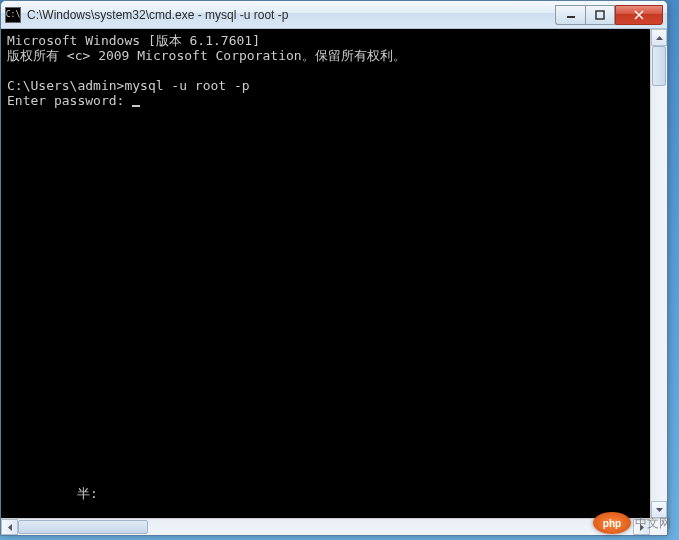 The width and height of the screenshot is (679, 540). Describe the element at coordinates (659, 38) in the screenshot. I see `scroll-up-button` at that location.